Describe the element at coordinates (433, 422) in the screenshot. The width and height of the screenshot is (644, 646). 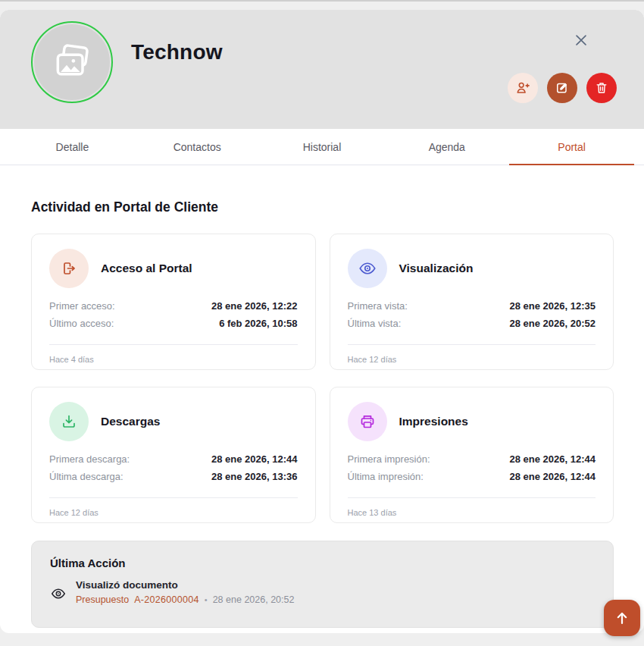
I see `card-title: Impresiones` at that location.